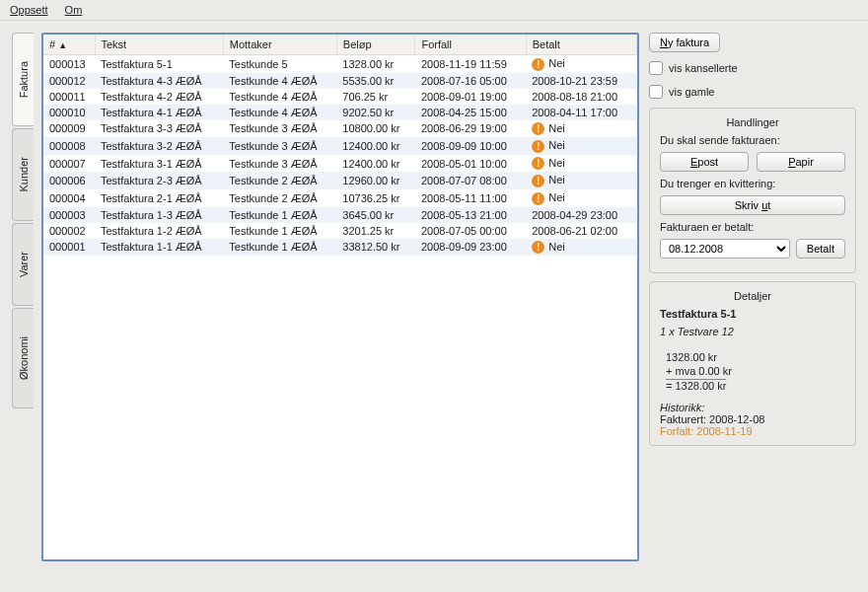 This screenshot has width=868, height=592. Describe the element at coordinates (753, 140) in the screenshot. I see `send-label: Du skal sende fakturaen:` at that location.